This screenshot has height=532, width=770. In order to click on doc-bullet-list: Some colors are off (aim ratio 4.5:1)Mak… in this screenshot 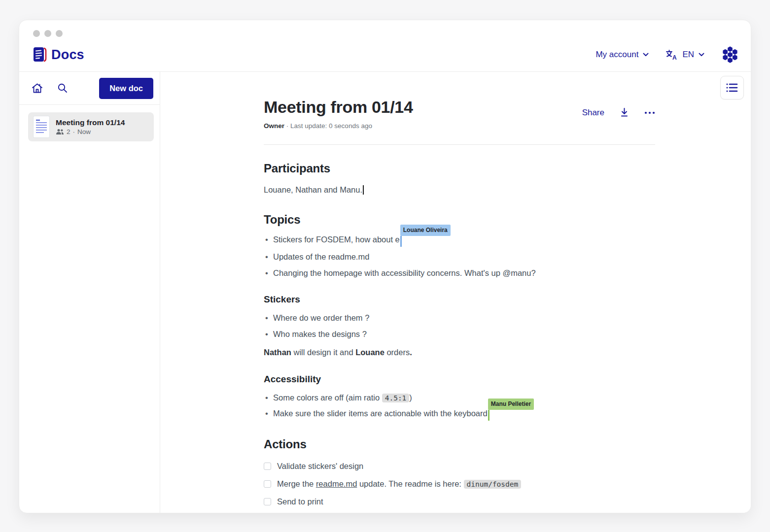, I will do `click(459, 406)`.